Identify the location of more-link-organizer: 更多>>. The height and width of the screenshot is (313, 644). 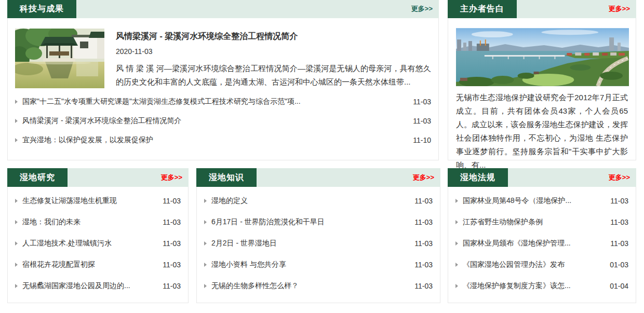
(619, 9).